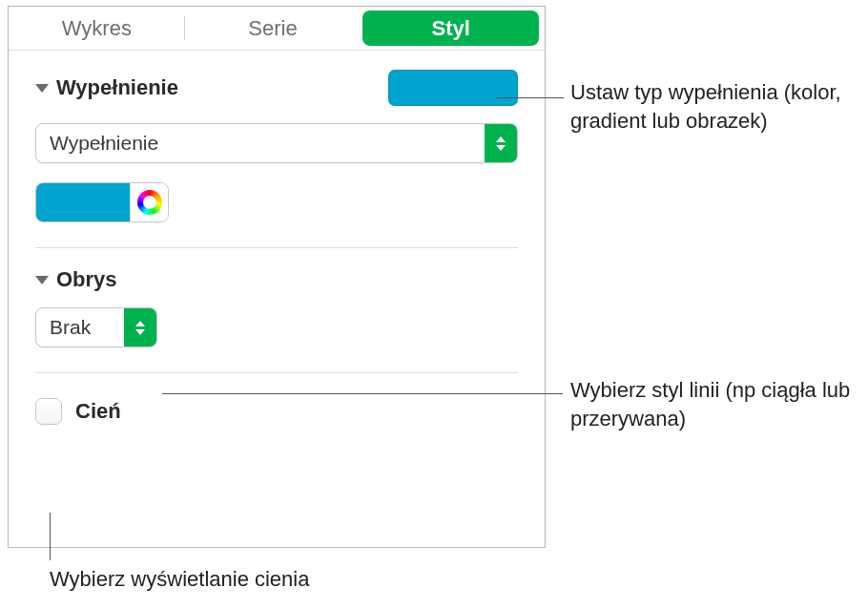  I want to click on tab-style: Styl, so click(450, 29).